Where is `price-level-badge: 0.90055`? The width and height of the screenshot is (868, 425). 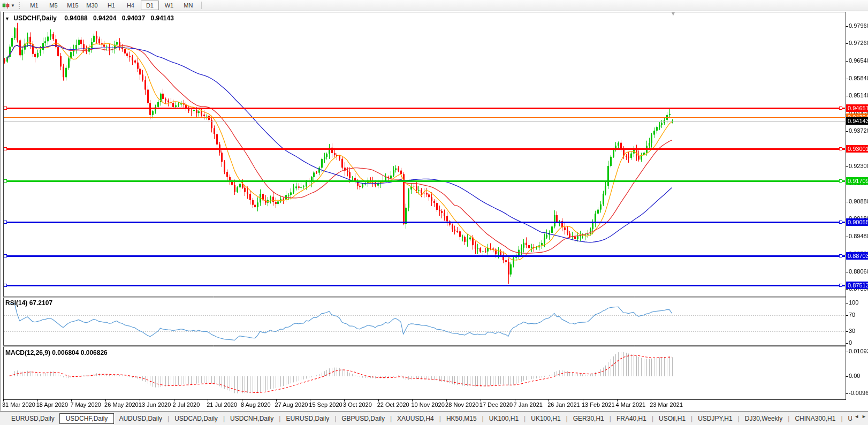 price-level-badge: 0.90055 is located at coordinates (857, 222).